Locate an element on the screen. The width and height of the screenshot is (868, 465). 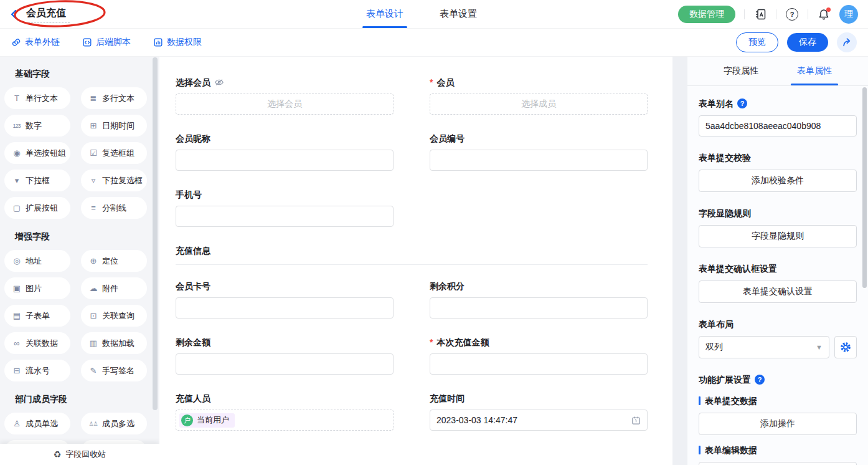
sidebar-scrollbar is located at coordinates (155, 234).